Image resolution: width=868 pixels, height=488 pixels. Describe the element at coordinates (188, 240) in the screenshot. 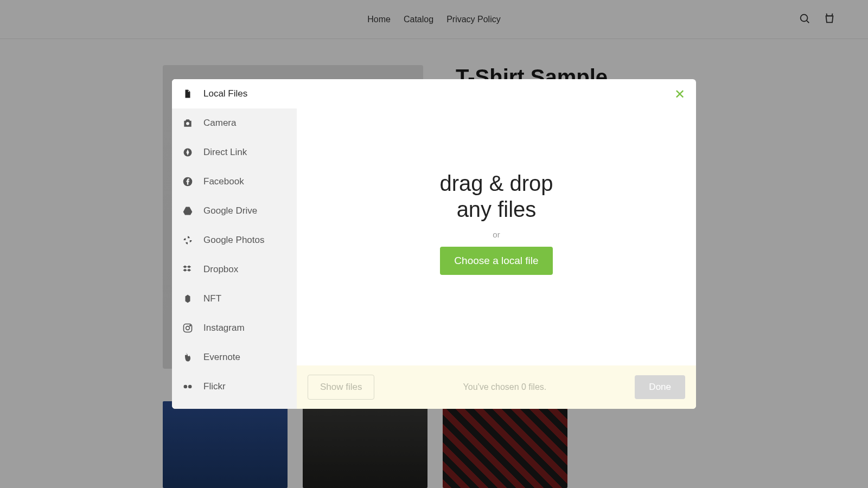

I see `gphotos-icon` at that location.